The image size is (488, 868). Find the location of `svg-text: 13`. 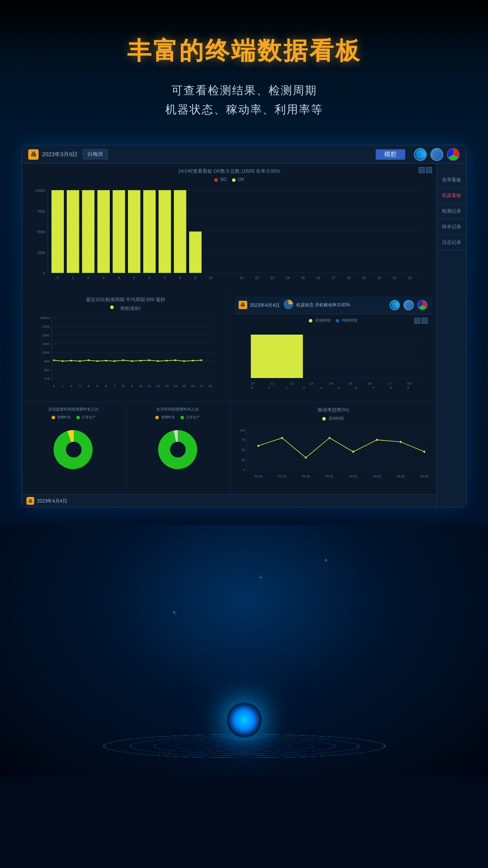

svg-text: 13 is located at coordinates (311, 384).